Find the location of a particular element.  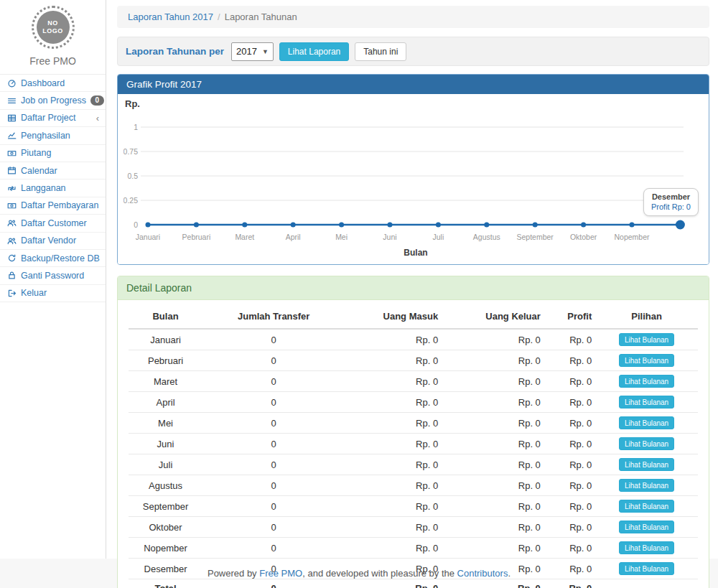

lihat-bulanan-button-september: Lihat Bulanan is located at coordinates (646, 506).